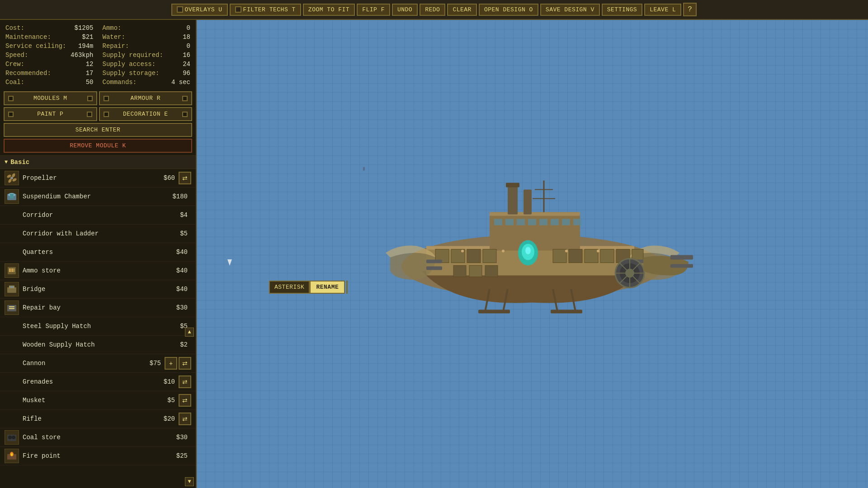 The width and height of the screenshot is (868, 488). I want to click on module-item-corridor: Corridor $4, so click(98, 215).